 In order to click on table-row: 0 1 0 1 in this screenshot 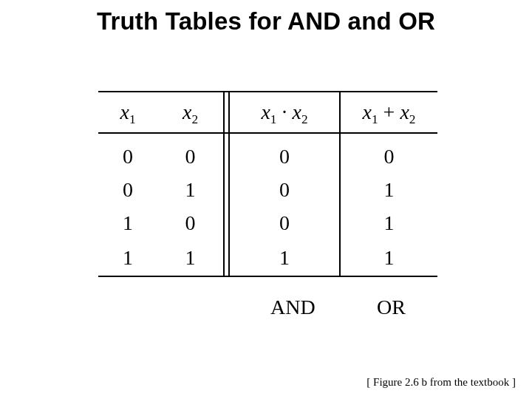, I will do `click(267, 189)`.